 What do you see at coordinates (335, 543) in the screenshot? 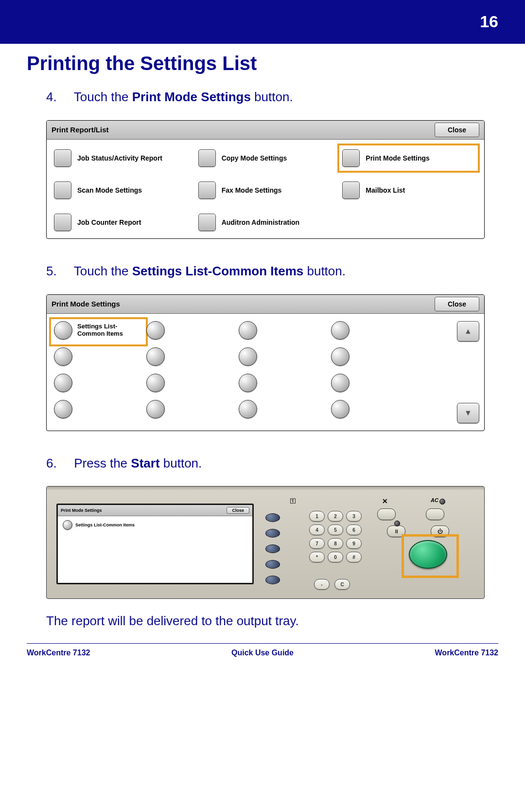
I see `key-8: 8` at bounding box center [335, 543].